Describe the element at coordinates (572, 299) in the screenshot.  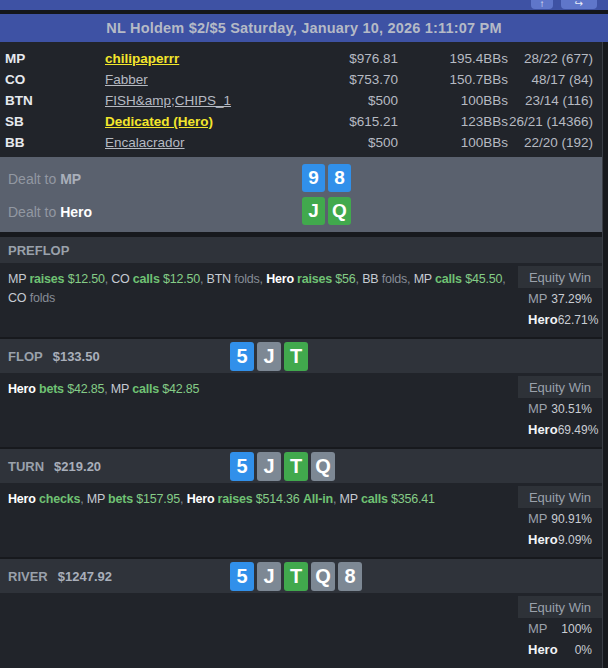
I see `equity-value: 37.29%` at that location.